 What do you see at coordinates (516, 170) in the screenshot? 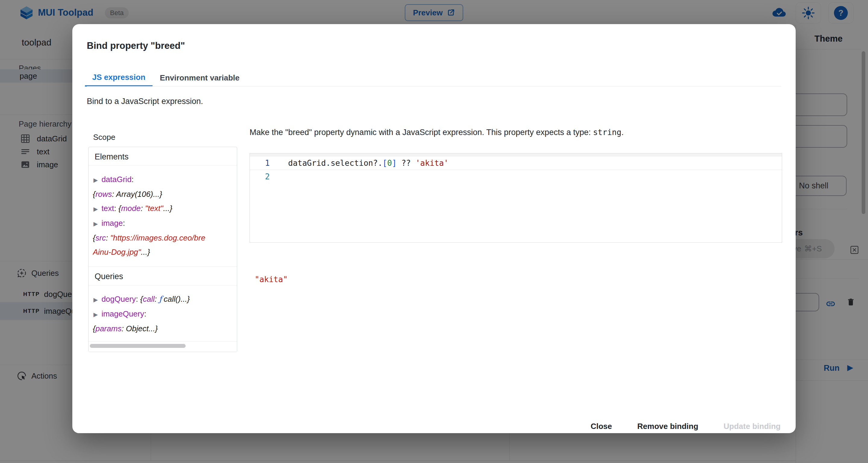
I see `editor-lines: 1dataGrid.selection?.[0] ?? 'akita'2` at bounding box center [516, 170].